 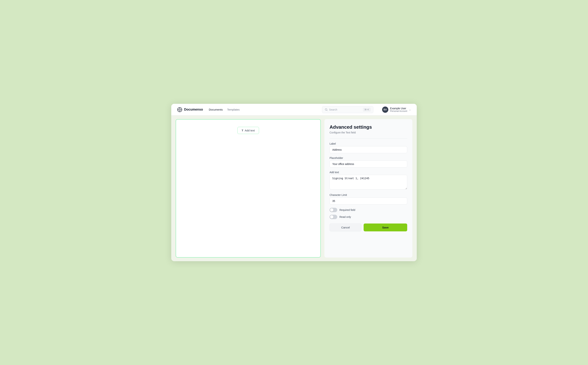 What do you see at coordinates (368, 162) in the screenshot?
I see `placeholder-field-group: Placeholder` at bounding box center [368, 162].